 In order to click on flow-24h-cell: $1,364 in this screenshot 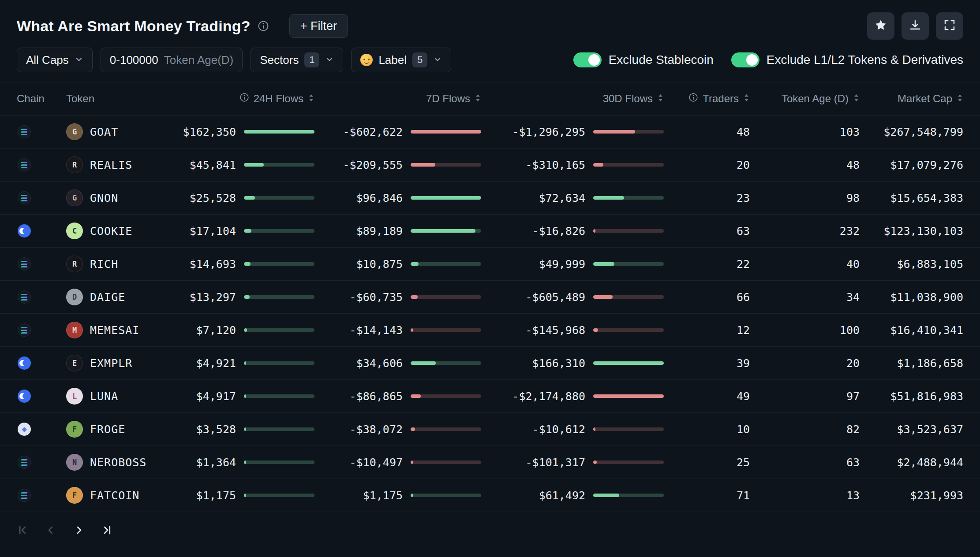, I will do `click(236, 463)`.